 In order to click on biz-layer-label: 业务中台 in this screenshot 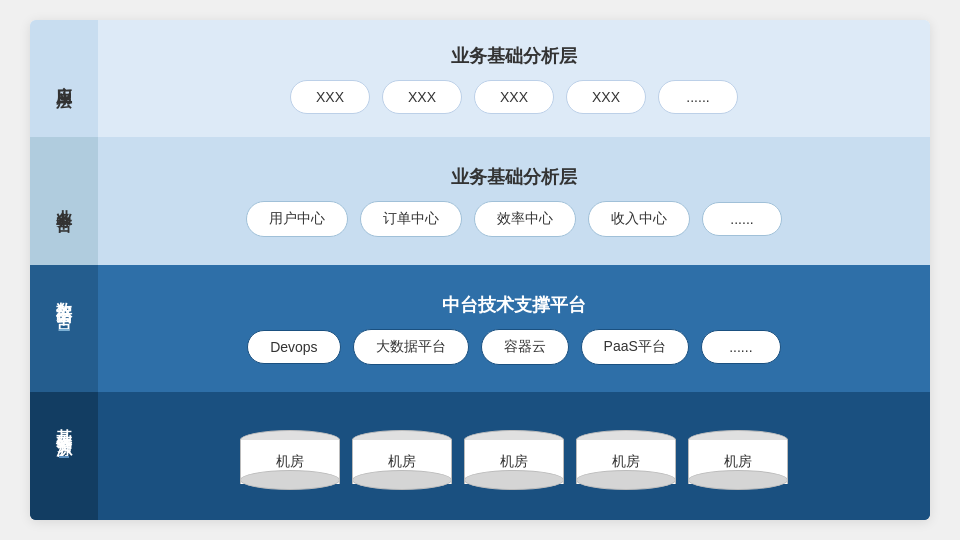, I will do `click(64, 201)`.